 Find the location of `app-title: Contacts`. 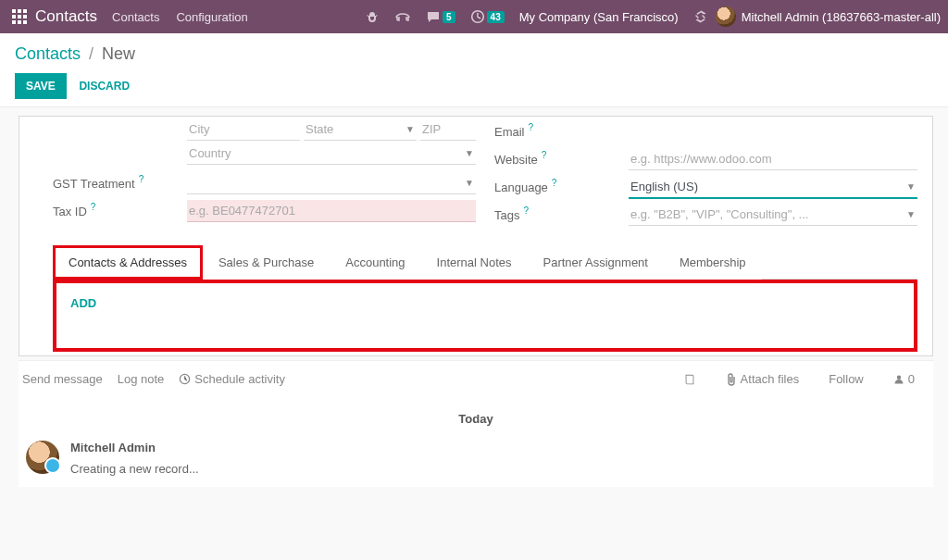

app-title: Contacts is located at coordinates (67, 17).